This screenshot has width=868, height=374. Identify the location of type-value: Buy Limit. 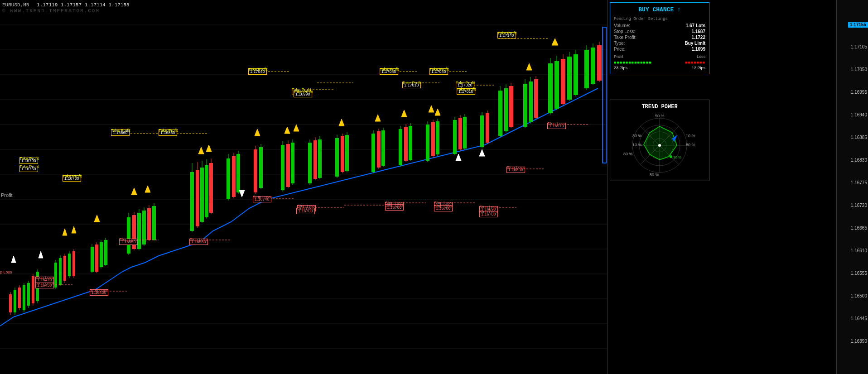
(695, 43).